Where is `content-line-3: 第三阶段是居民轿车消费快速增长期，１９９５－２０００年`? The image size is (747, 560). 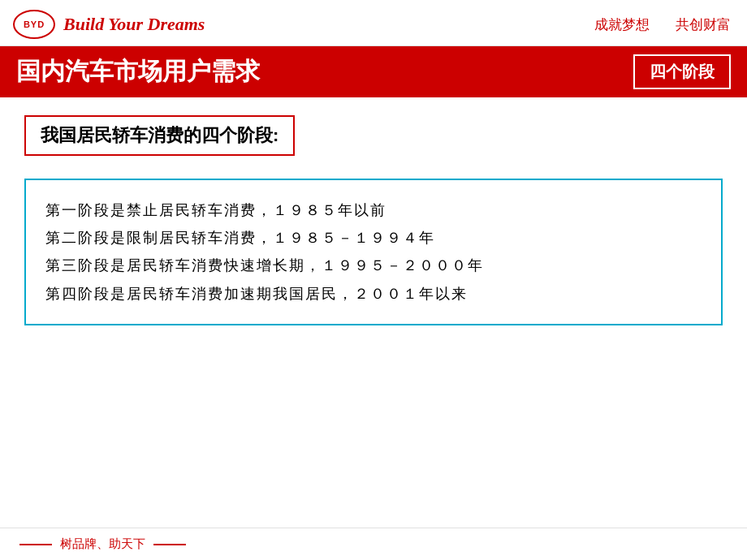 content-line-3: 第三阶段是居民轿车消费快速增长期，１９９５－２０００年 is located at coordinates (374, 265).